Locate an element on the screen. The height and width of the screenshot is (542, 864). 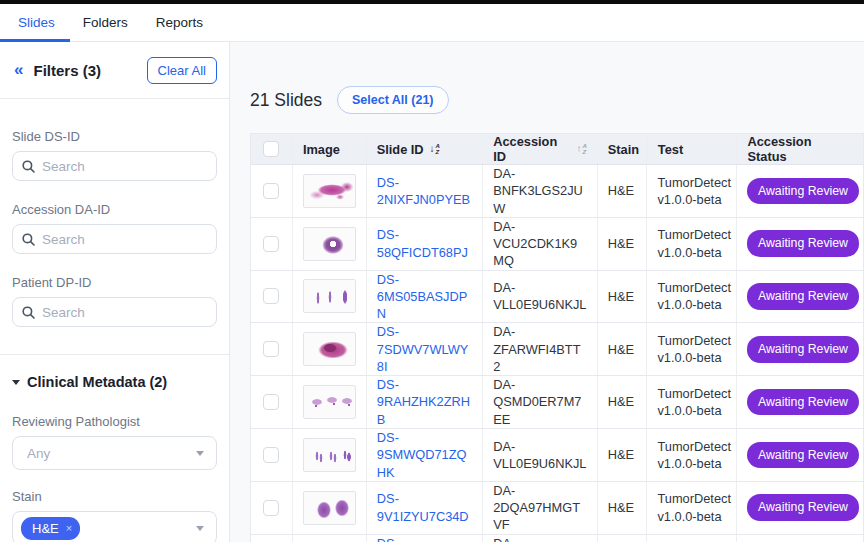
filters-title: Filters (3) is located at coordinates (90, 70).